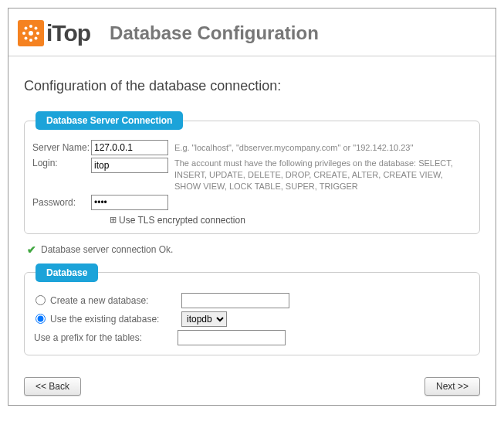 The height and width of the screenshot is (425, 504). Describe the element at coordinates (252, 175) in the screenshot. I see `row-login: Login: The account must have the followi…` at that location.